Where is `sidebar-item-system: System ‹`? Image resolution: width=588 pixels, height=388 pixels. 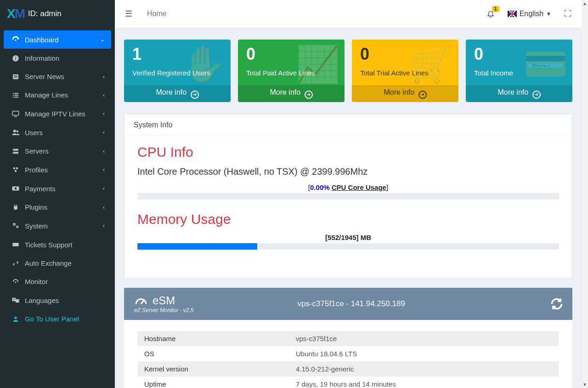
sidebar-item-system: System ‹ is located at coordinates (57, 226).